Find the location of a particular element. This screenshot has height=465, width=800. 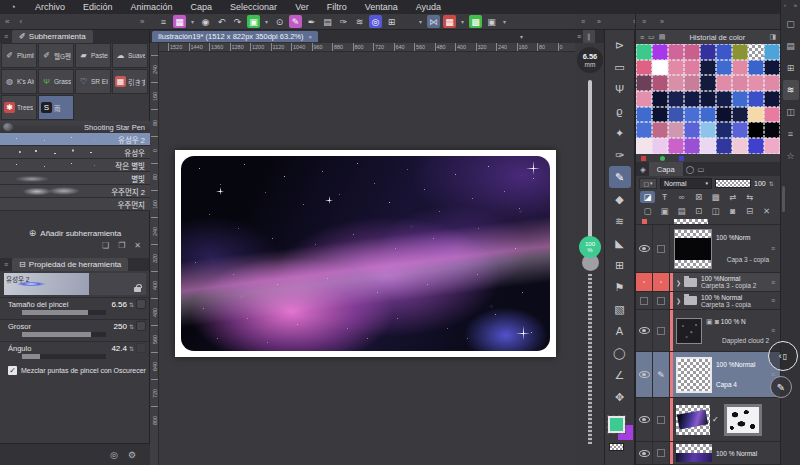

blend-tool: ≋ is located at coordinates (620, 221).